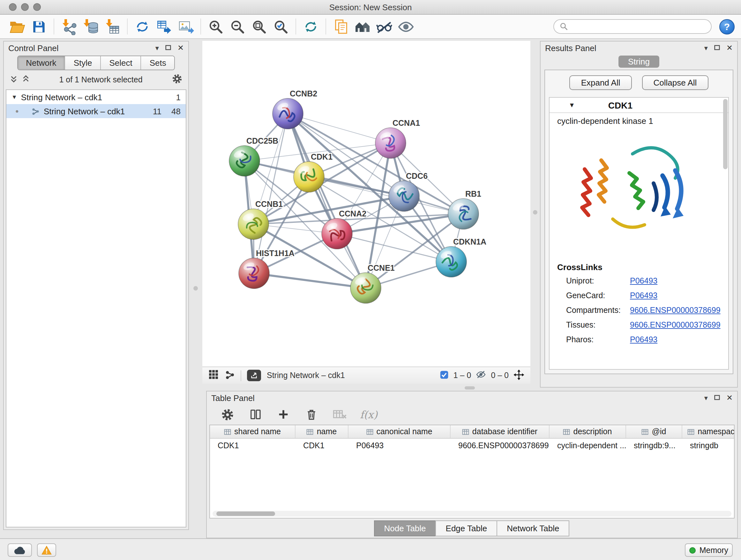  Describe the element at coordinates (177, 80) in the screenshot. I see `gear-icon` at that location.